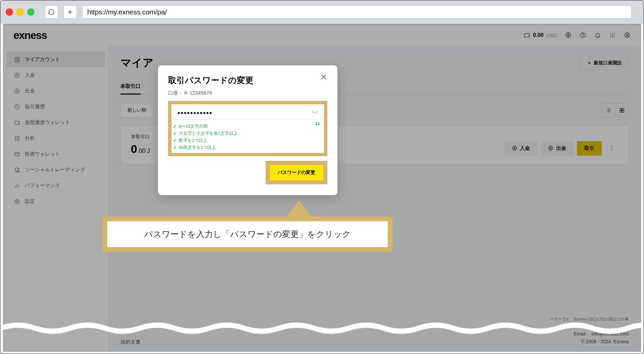 The height and width of the screenshot is (354, 644). What do you see at coordinates (20, 12) in the screenshot?
I see `minimize-window-icon` at bounding box center [20, 12].